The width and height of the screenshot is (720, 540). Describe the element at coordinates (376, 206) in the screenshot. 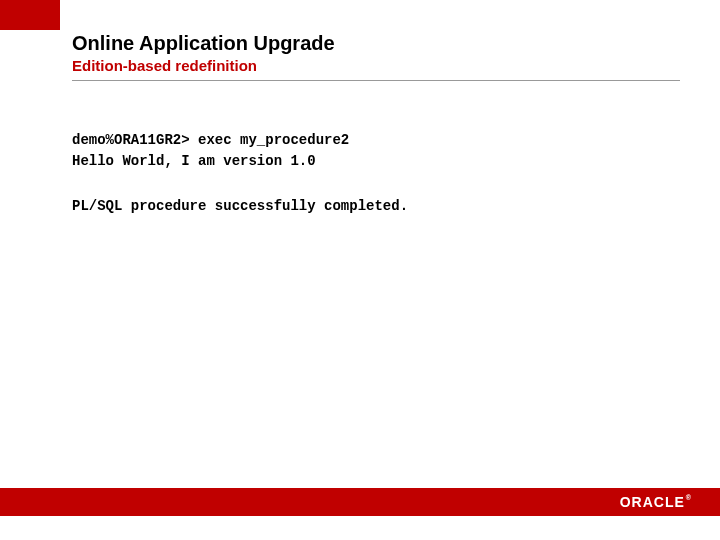

I see `terminal-line-3: PL/SQL procedure successfully completed.` at that location.